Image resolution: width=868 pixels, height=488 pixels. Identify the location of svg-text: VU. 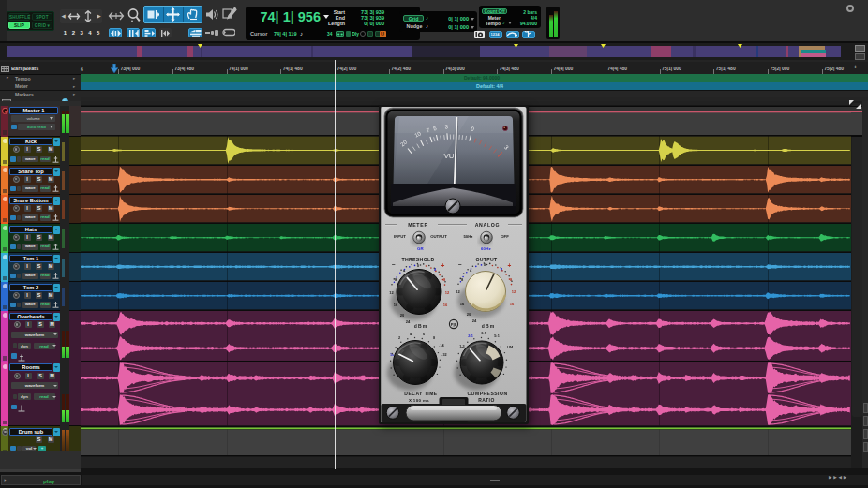
(448, 155).